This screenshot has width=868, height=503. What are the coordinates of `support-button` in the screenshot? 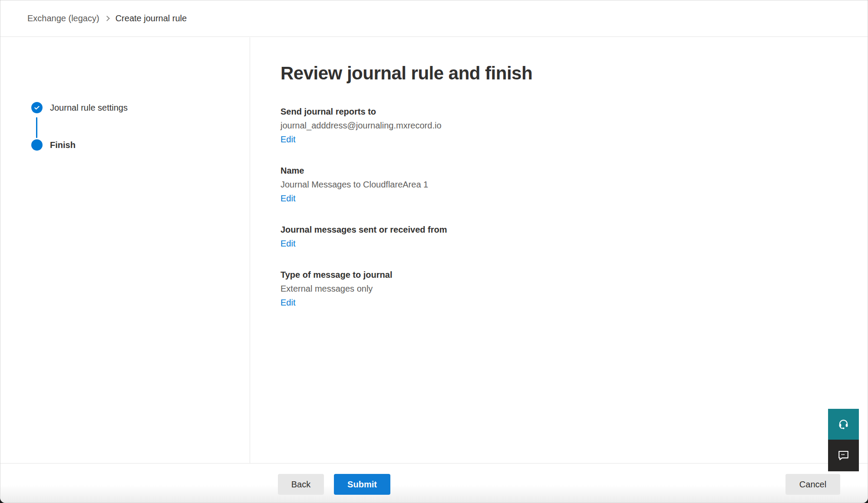 It's located at (843, 424).